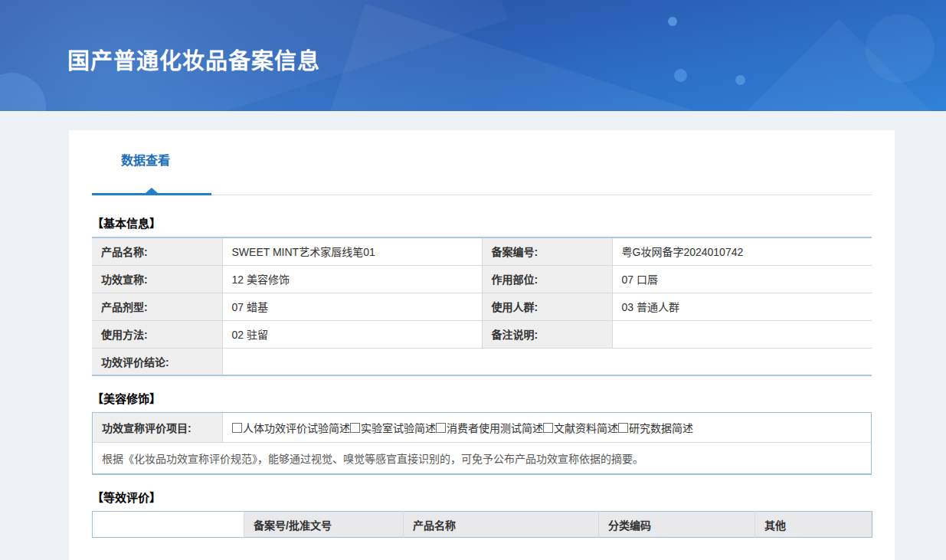 This screenshot has width=946, height=560. I want to click on evaluation-checkbox-group: 人体功效评价试验简述 实验室试验简述 消费者使用测试简述 文献资料简述 研究数据…, so click(547, 427).